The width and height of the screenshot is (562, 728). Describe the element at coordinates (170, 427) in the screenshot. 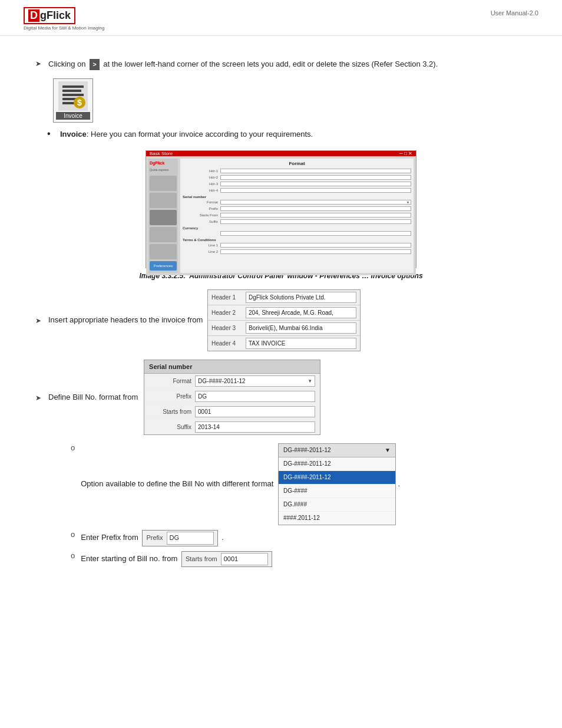

I see `serial-suffix-label: Suffix` at that location.